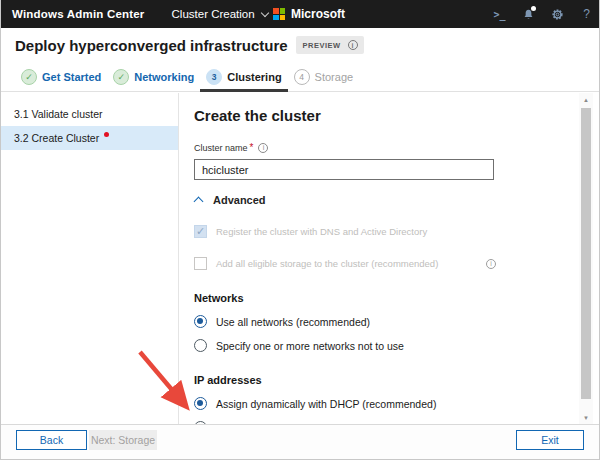  Describe the element at coordinates (345, 264) in the screenshot. I see `add-storage-checkbox-row: Add all eligible storage to the cluster …` at that location.